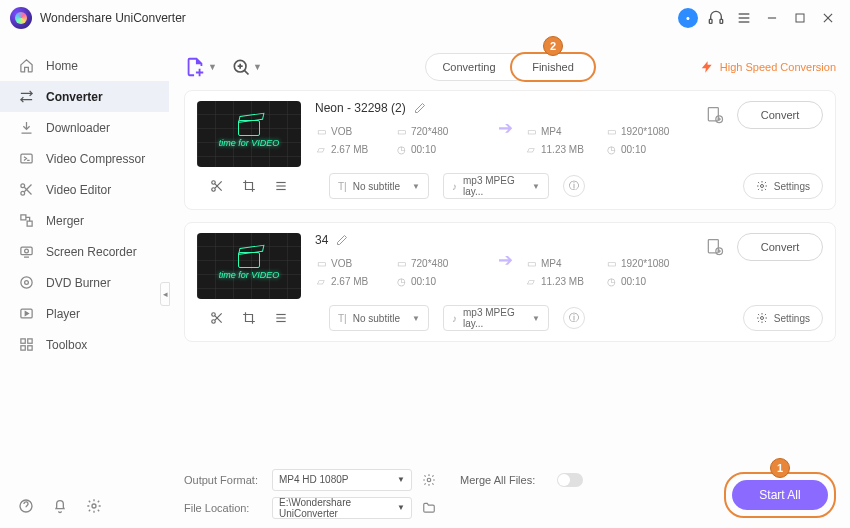 This screenshot has height=528, width=850. I want to click on tab-converting: Converting, so click(469, 67).